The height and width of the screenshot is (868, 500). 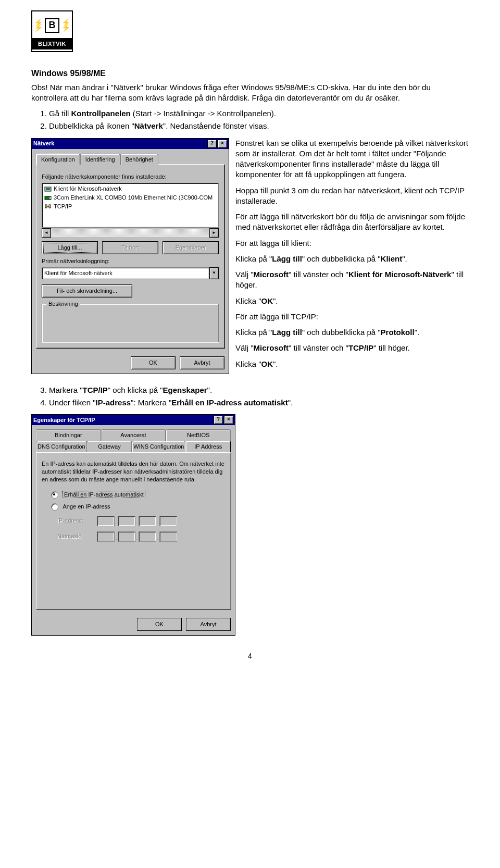 I want to click on list-item: TCP/IP, so click(x=130, y=206).